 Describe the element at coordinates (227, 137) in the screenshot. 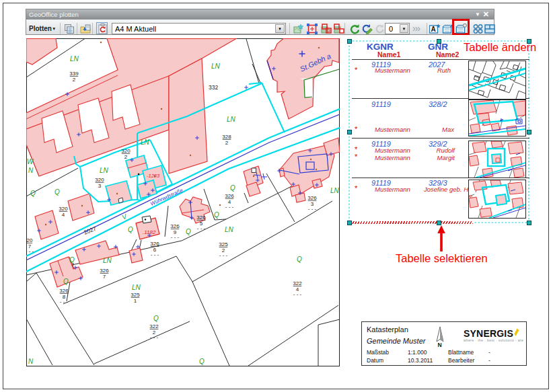

I see `svg-text: 328` at that location.